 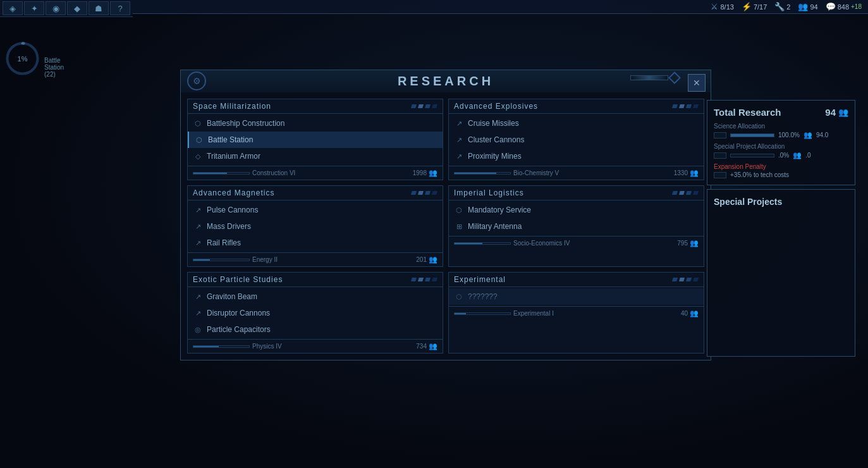 What do you see at coordinates (315, 312) in the screenshot?
I see `section-exotic-particle: Exotic Particle Studies ↗ Graviton Beam …` at bounding box center [315, 312].